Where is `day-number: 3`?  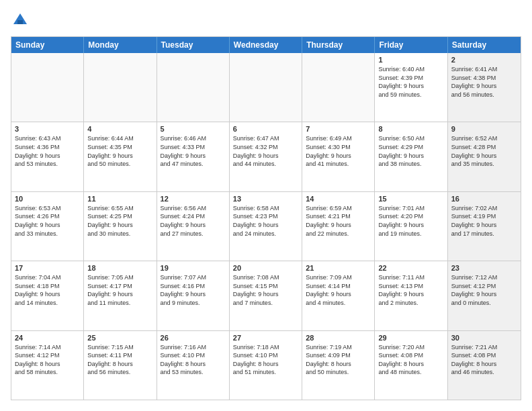 day-number: 3 is located at coordinates (47, 129).